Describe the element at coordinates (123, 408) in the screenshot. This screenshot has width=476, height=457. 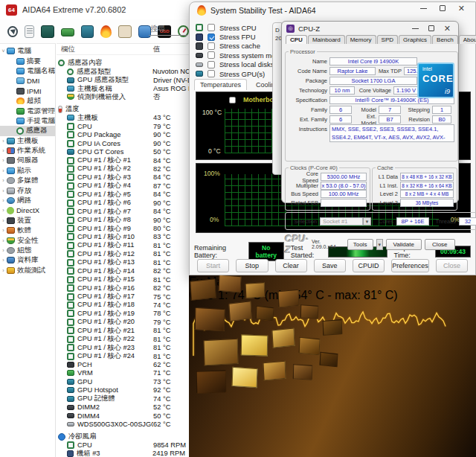
I see `sensor-row: DIMM2 52 °C` at that location.